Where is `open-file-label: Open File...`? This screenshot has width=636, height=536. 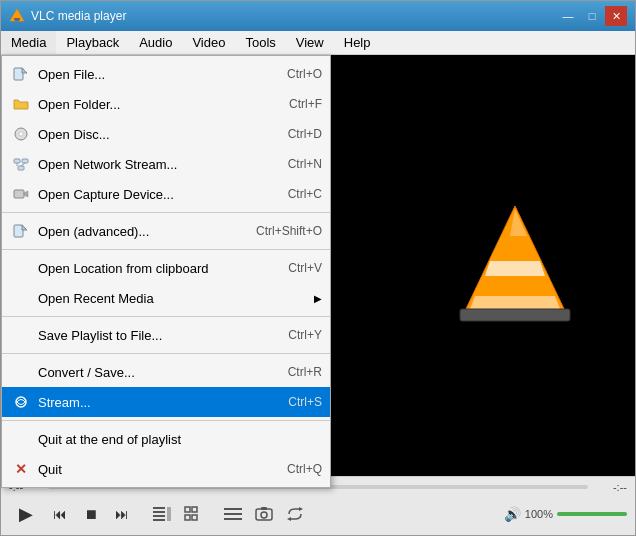 open-file-label: Open File... is located at coordinates (162, 74).